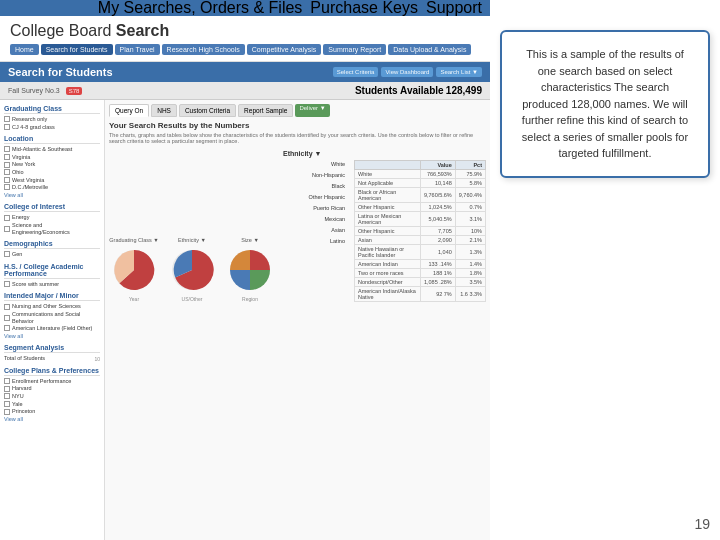  I want to click on top-nav-item: My Searches, Orders & Files, so click(200, 8).